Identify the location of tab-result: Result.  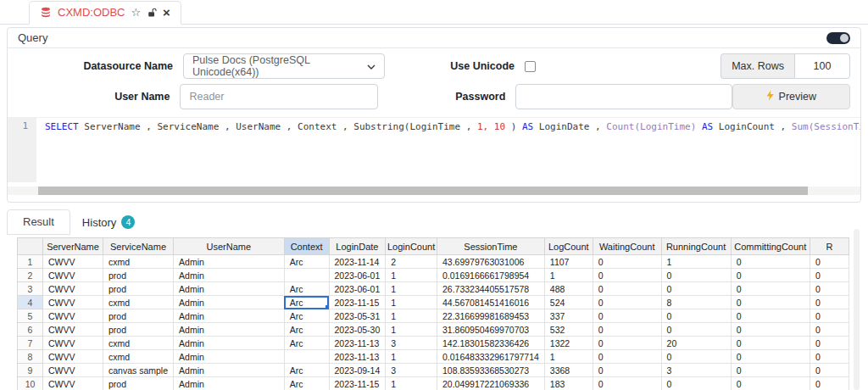
(39, 222).